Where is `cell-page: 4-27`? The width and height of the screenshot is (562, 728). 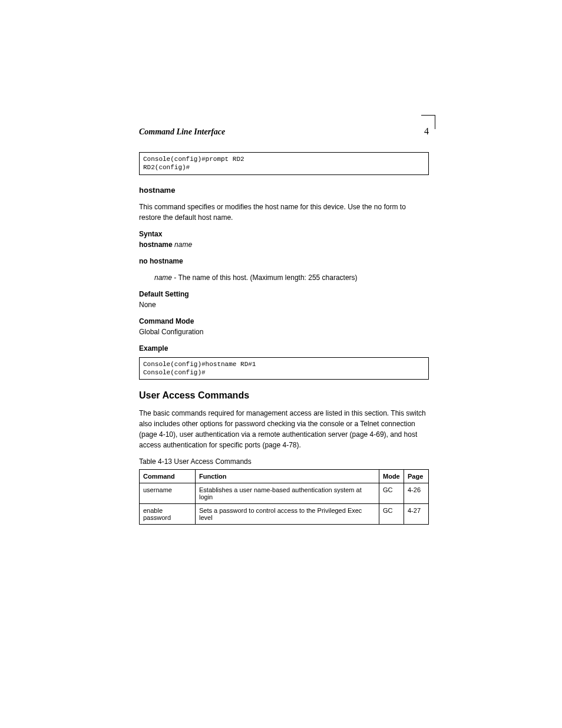
cell-page: 4-27 is located at coordinates (416, 514).